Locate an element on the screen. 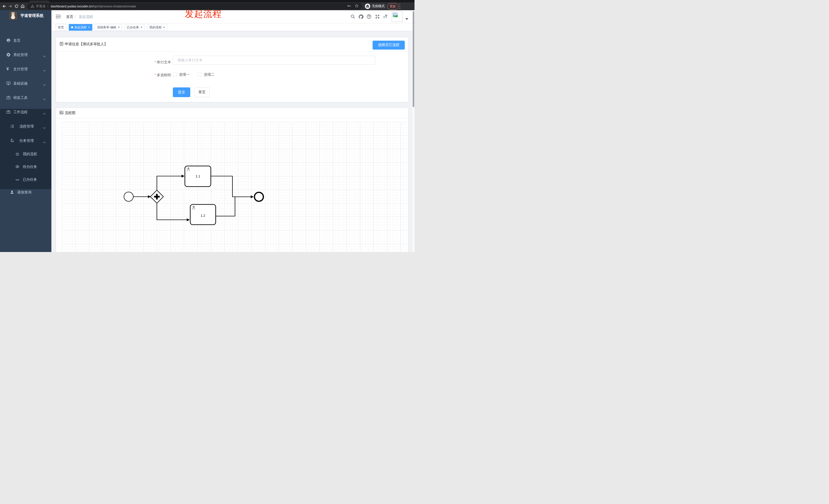 The width and height of the screenshot is (829, 504). card-header: 流程图 is located at coordinates (232, 113).